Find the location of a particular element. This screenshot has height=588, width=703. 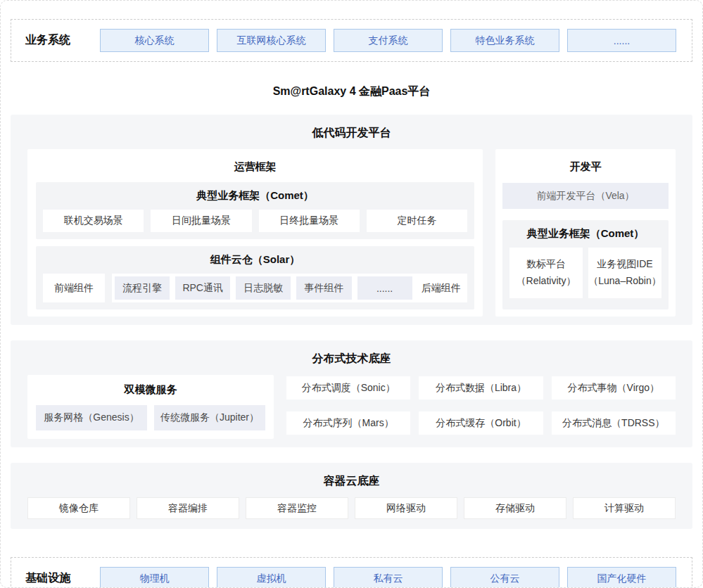

comet-item-scheduled-task: 定时任务 is located at coordinates (417, 221).